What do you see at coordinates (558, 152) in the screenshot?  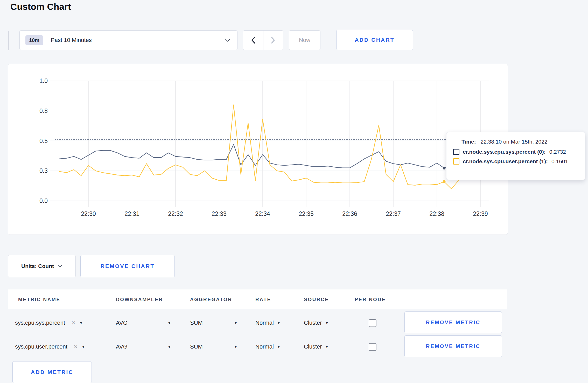 I see `tooltip-series-value: 0.2732` at bounding box center [558, 152].